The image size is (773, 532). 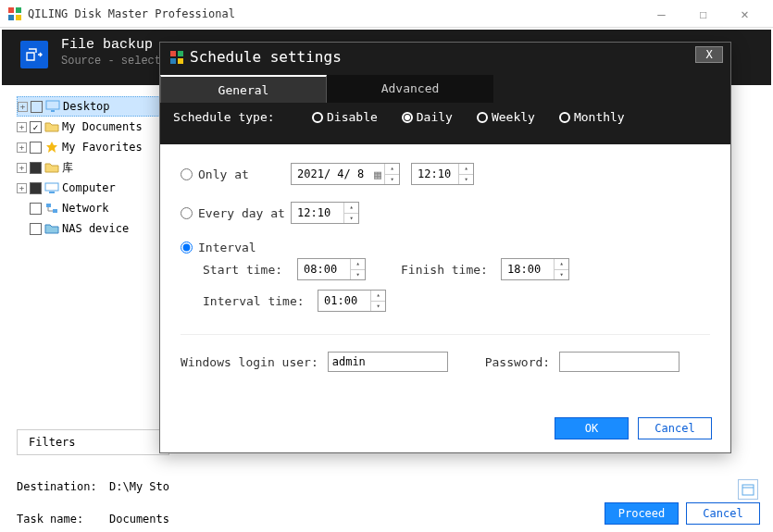 I want to click on minimize-button: —, so click(x=661, y=14).